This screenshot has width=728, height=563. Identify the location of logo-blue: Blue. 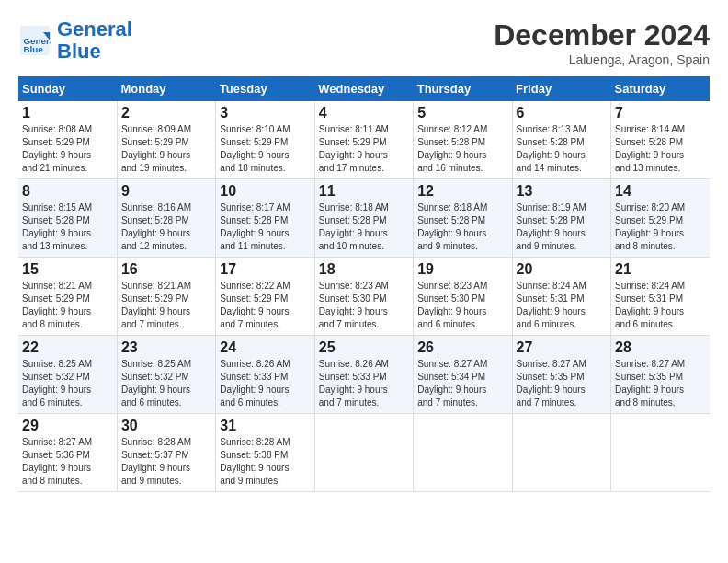
(79, 52).